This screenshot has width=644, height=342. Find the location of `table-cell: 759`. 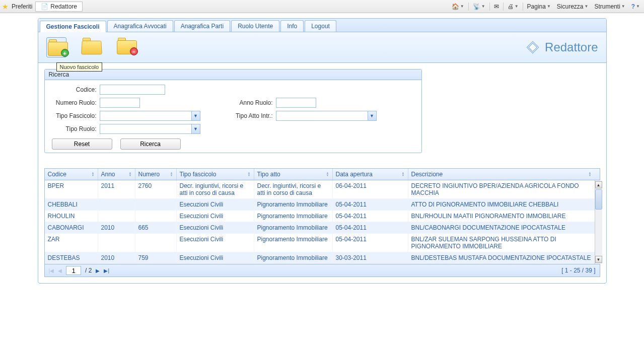

table-cell: 759 is located at coordinates (156, 258).